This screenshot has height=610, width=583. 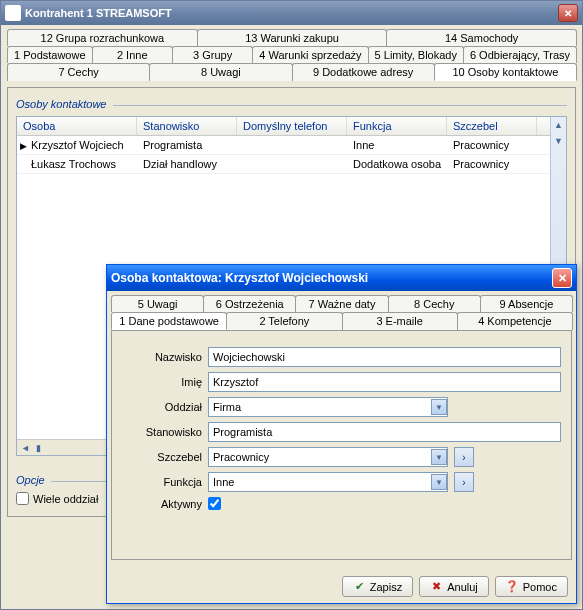 I want to click on scroll-left-icon: ◄, so click(x=26, y=448).